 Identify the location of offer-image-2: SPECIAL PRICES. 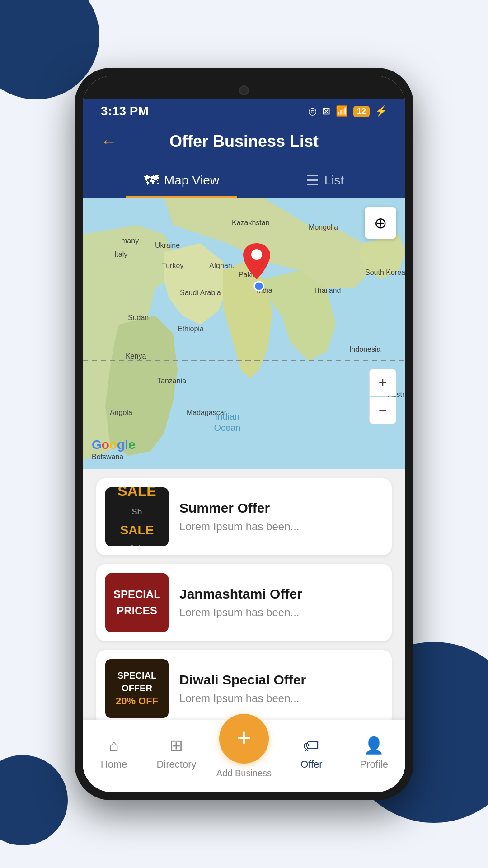
(137, 603).